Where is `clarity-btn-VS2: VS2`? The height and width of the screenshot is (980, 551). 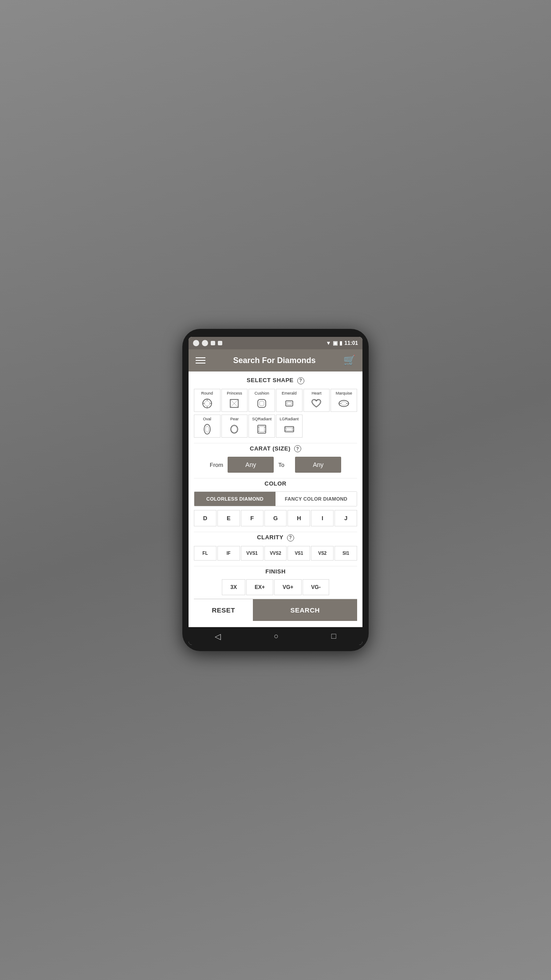
clarity-btn-VS2: VS2 is located at coordinates (322, 553).